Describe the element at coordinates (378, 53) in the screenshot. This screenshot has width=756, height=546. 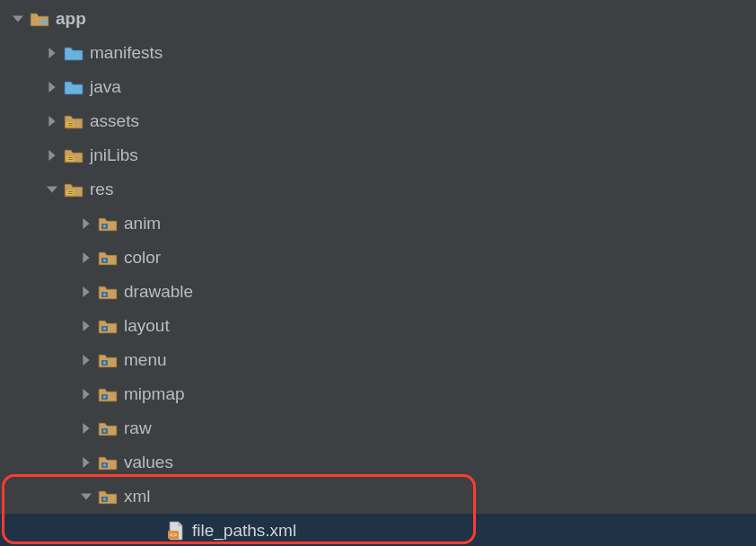
I see `tree-row-manifests: manifests` at that location.